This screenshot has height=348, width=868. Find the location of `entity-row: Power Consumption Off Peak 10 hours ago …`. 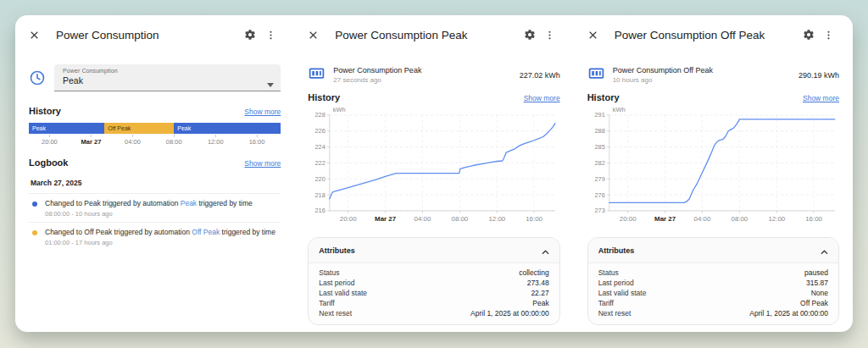

entity-row: Power Consumption Off Peak 10 hours ago … is located at coordinates (714, 75).